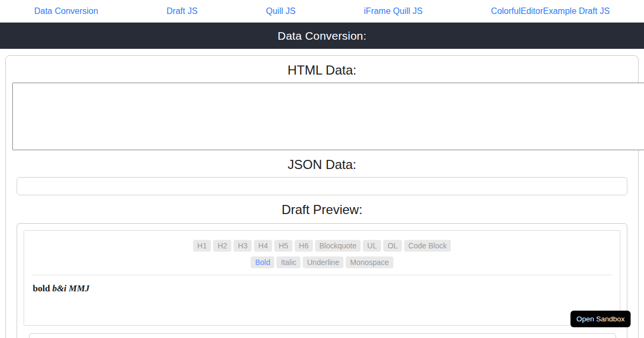 The image size is (644, 338). What do you see at coordinates (42, 289) in the screenshot?
I see `editor-text-segment: bold` at bounding box center [42, 289].